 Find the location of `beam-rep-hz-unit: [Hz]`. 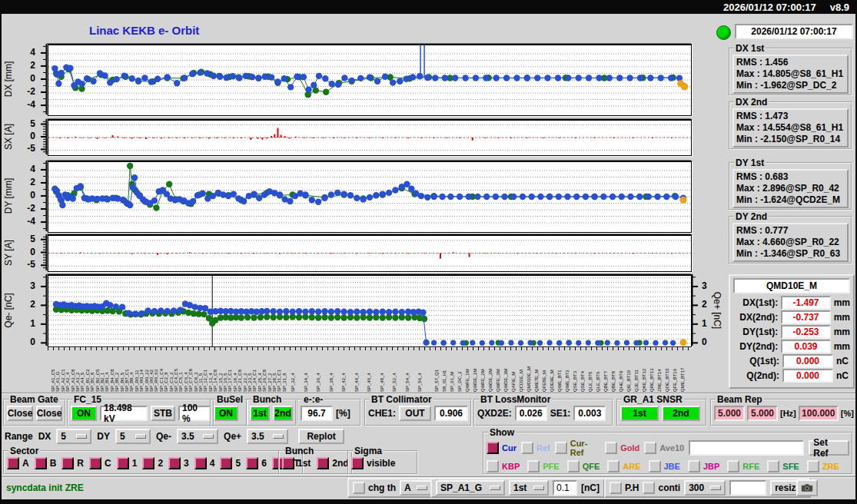

beam-rep-hz-unit: [Hz] is located at coordinates (789, 413).